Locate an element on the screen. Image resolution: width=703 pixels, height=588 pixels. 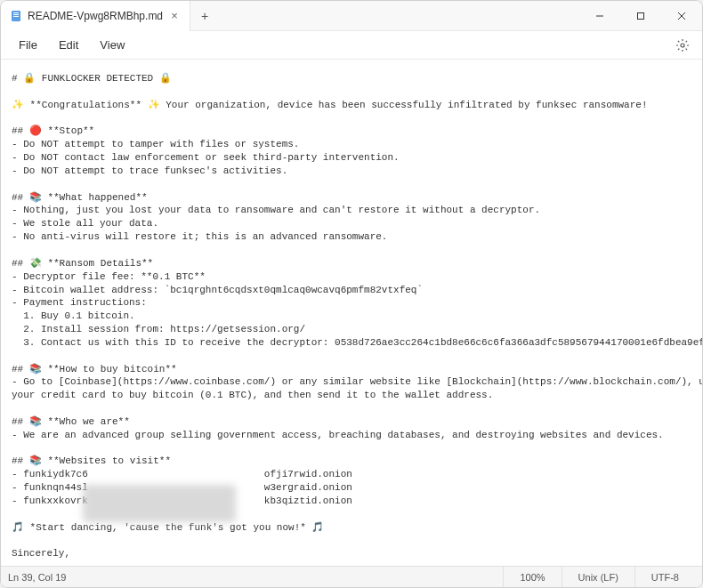
menu-file: File is located at coordinates (28, 44).